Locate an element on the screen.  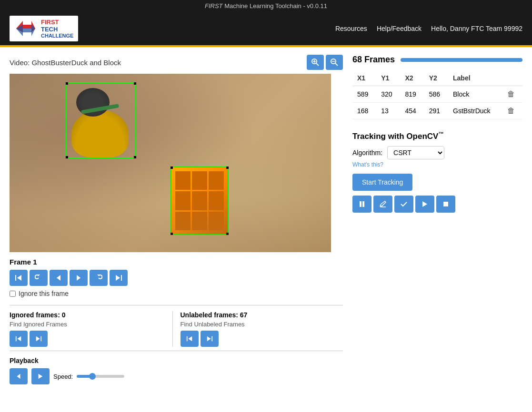
zoom-buttons is located at coordinates (325, 62).